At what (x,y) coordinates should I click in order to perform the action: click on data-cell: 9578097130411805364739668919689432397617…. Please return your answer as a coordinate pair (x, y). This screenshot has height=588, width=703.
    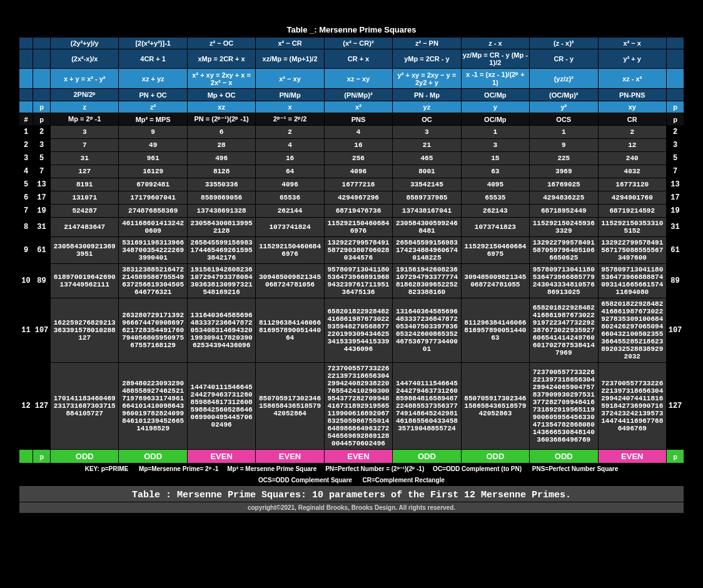
    Looking at the image, I should click on (358, 281).